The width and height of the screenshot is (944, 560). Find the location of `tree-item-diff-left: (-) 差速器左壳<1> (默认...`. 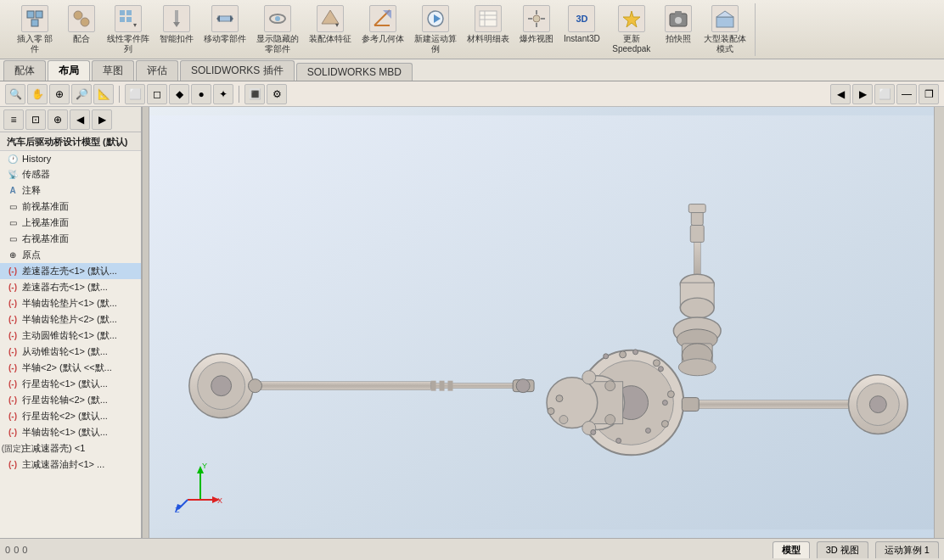

tree-item-diff-left: (-) 差速器左壳<1> (默认... is located at coordinates (70, 272).